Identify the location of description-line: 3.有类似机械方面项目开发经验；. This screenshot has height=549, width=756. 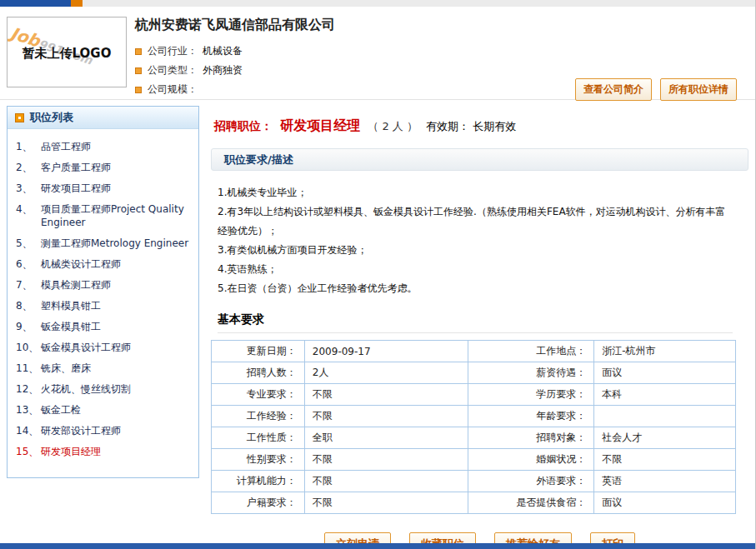
(473, 250).